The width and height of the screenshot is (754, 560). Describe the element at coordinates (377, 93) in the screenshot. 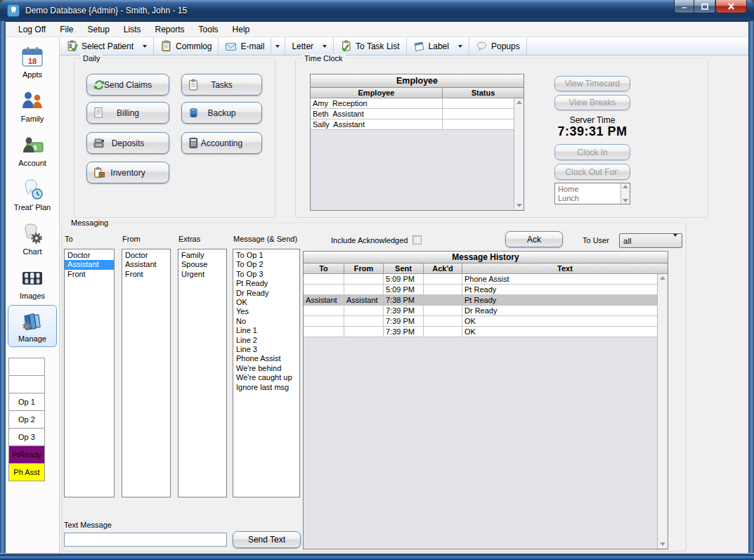

I see `column-header-employee: Employee` at that location.